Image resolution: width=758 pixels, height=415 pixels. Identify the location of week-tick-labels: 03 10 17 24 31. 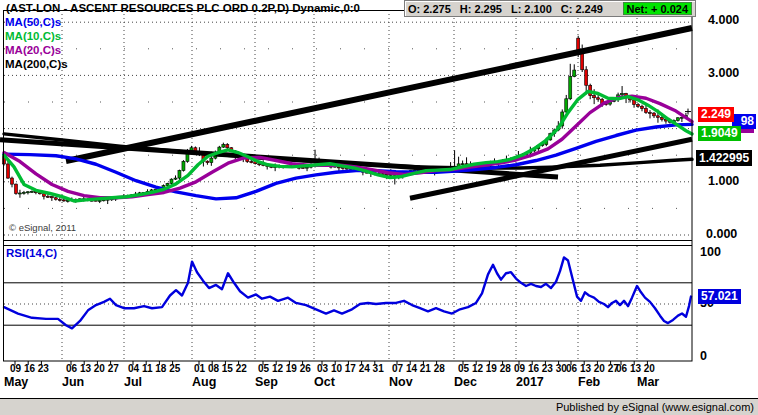
(350, 368).